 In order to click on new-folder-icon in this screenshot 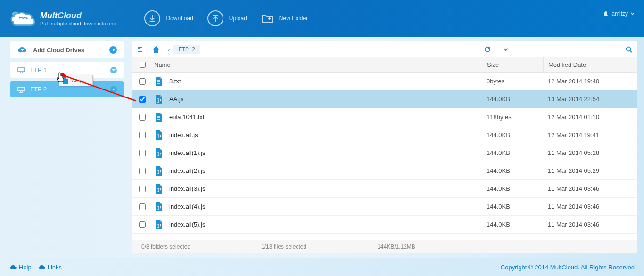, I will do `click(267, 19)`.